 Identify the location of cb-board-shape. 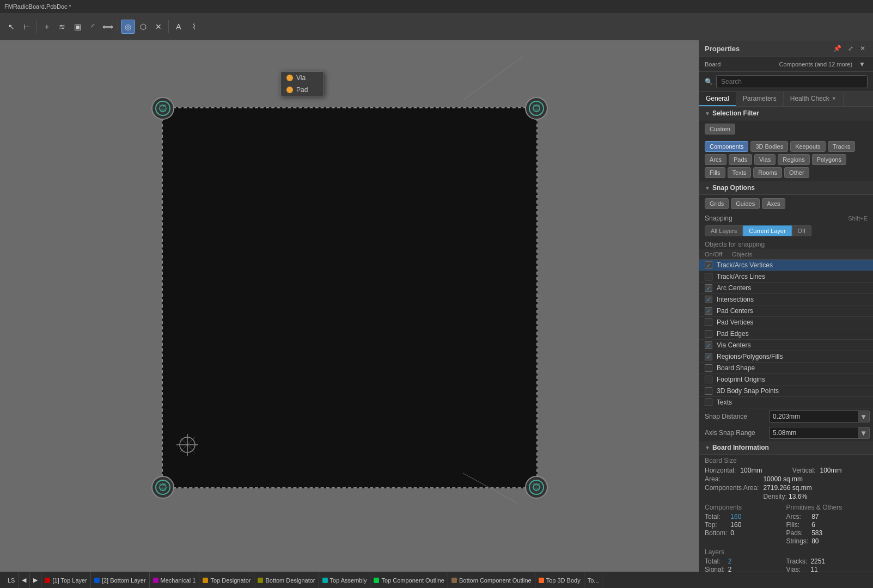
(709, 368).